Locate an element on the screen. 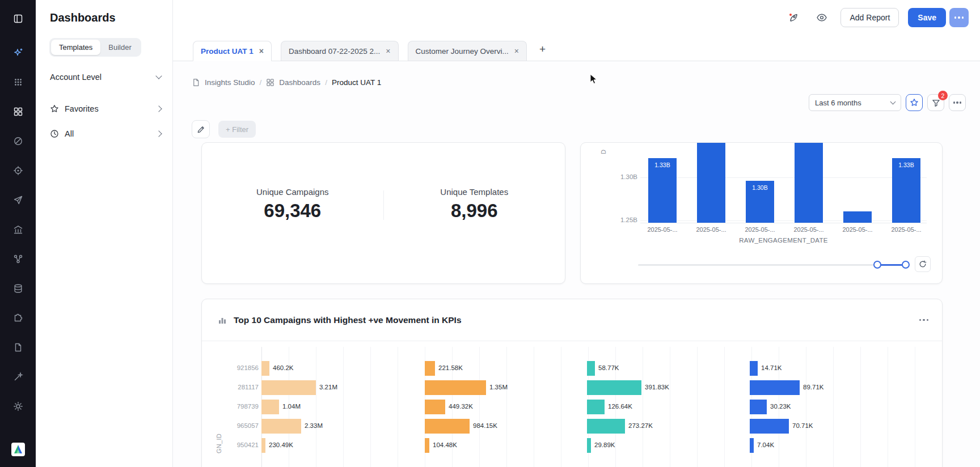  copilot-icon is located at coordinates (793, 18).